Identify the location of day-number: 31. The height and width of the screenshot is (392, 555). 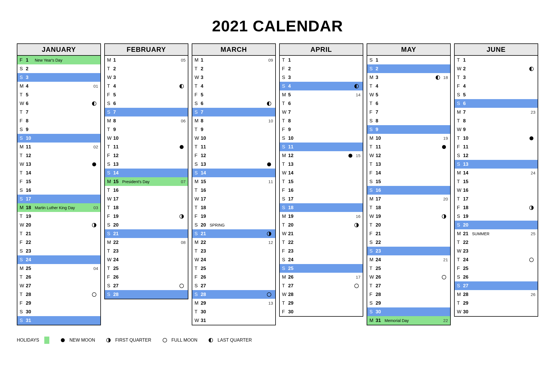
(30, 321).